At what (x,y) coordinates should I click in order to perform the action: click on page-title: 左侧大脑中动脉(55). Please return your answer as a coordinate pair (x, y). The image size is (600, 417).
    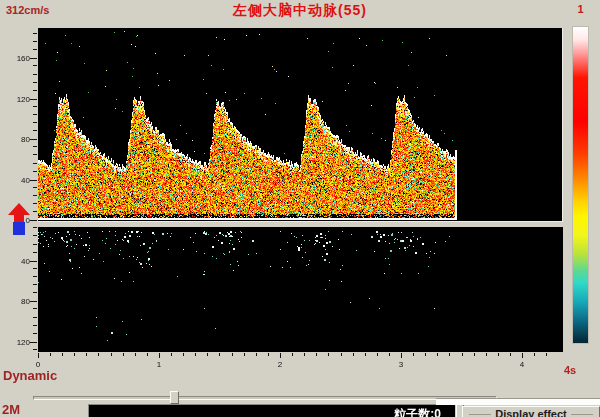
    Looking at the image, I should click on (300, 11).